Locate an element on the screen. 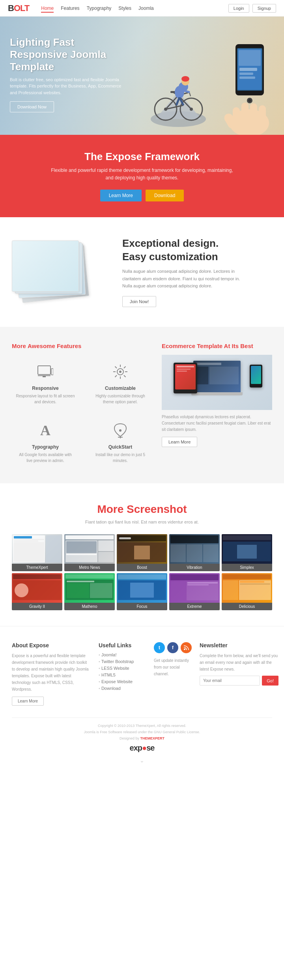 This screenshot has width=284, height=980. logo-bolt-red: OLT is located at coordinates (21, 8).